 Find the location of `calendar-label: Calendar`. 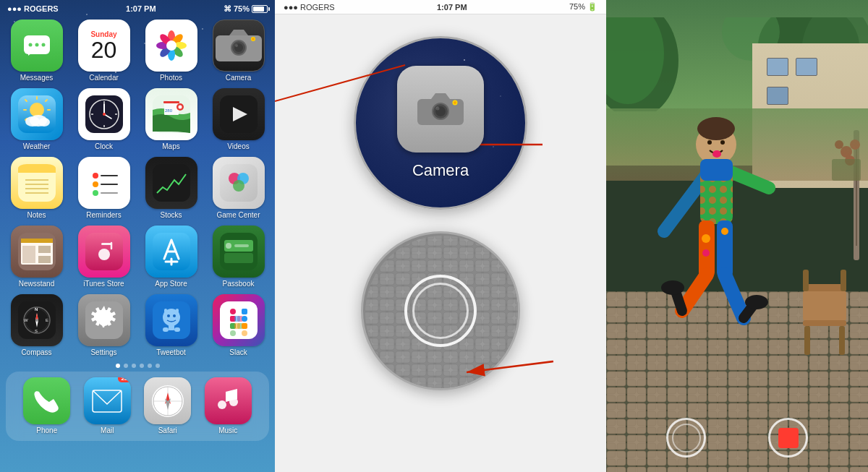

calendar-label: Calendar is located at coordinates (104, 78).